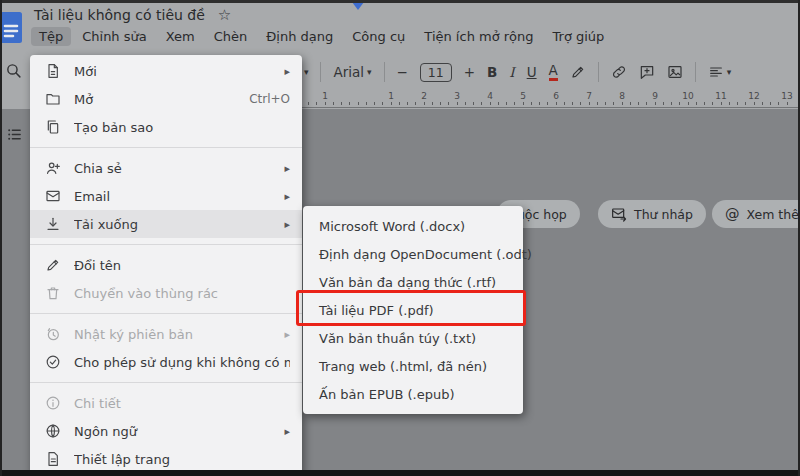  I want to click on chip-th-nh-p: Thư nháp, so click(652, 214).